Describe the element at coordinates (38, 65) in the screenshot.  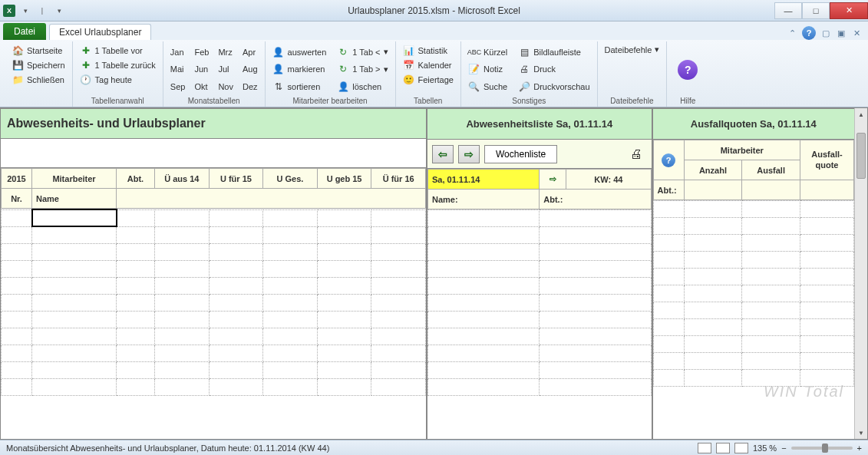
I see `speichern-button: 💾Speichern` at that location.